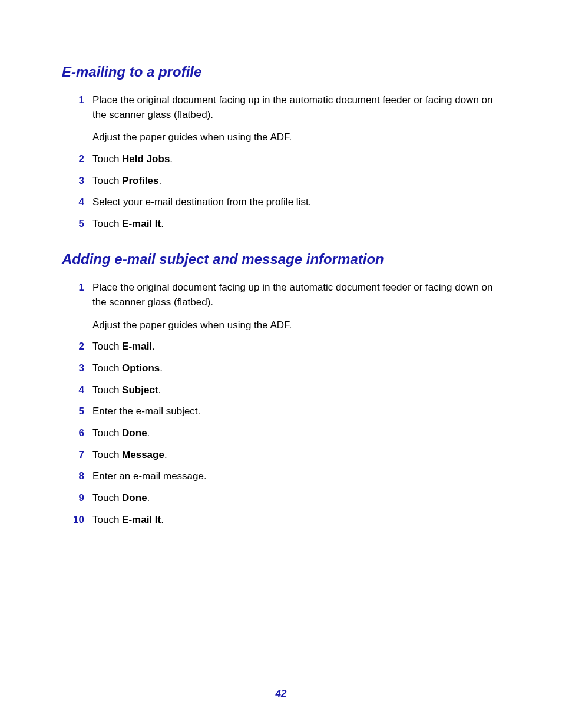 The width and height of the screenshot is (562, 728). I want to click on step-number: 6, so click(77, 434).